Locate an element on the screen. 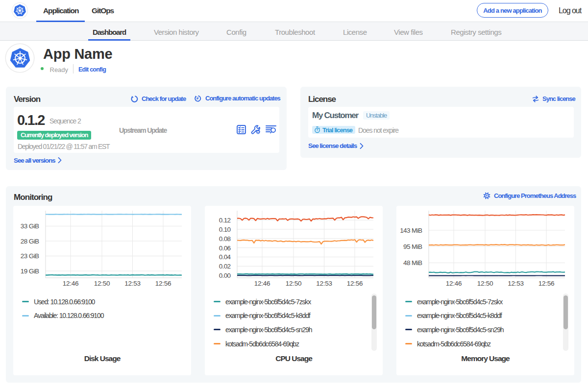  svg-text: 0.00 is located at coordinates (225, 275).